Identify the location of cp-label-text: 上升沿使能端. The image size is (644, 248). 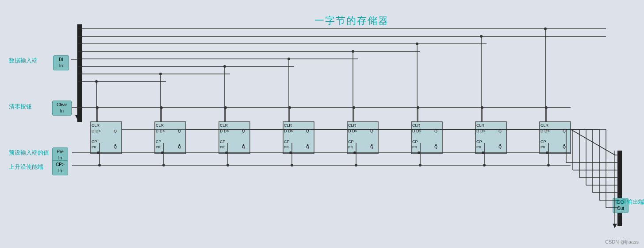
(26, 167).